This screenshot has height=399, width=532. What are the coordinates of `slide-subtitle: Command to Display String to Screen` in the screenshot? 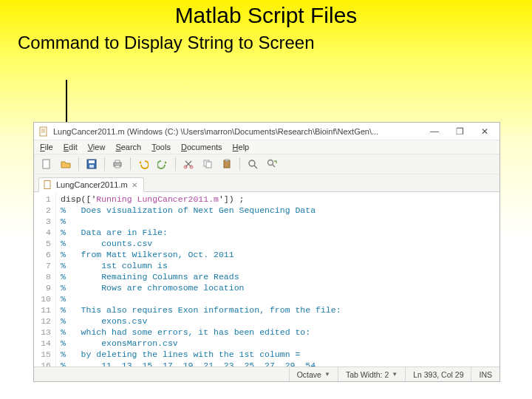 It's located at (266, 41).